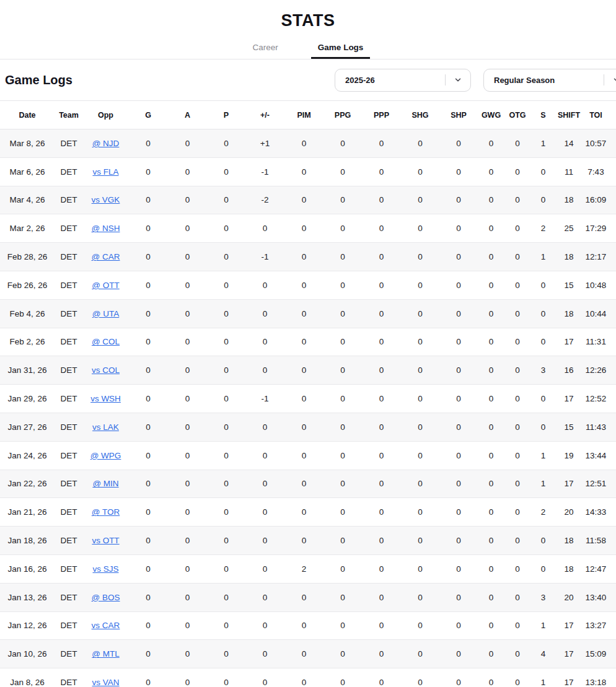  What do you see at coordinates (105, 678) in the screenshot?
I see `opp-cell: vs VAN` at bounding box center [105, 678].